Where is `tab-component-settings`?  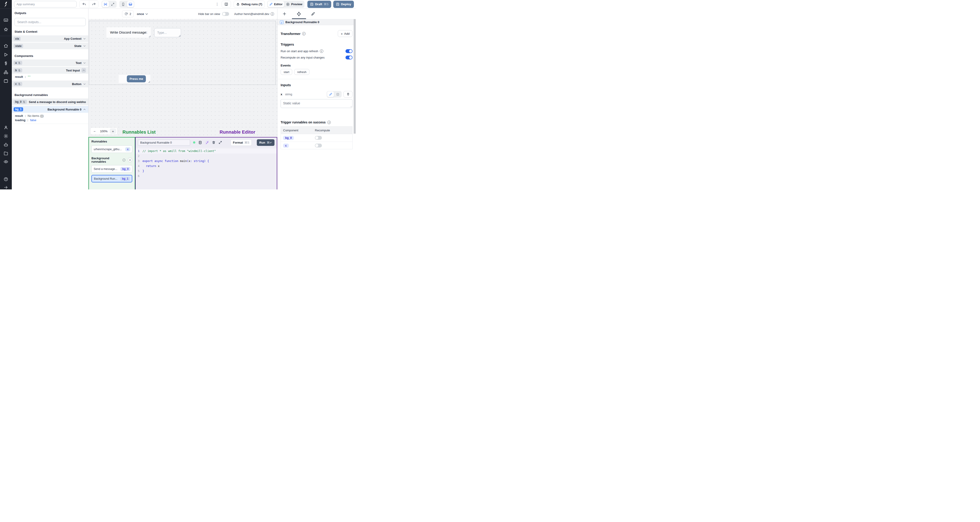 tab-component-settings is located at coordinates (299, 14).